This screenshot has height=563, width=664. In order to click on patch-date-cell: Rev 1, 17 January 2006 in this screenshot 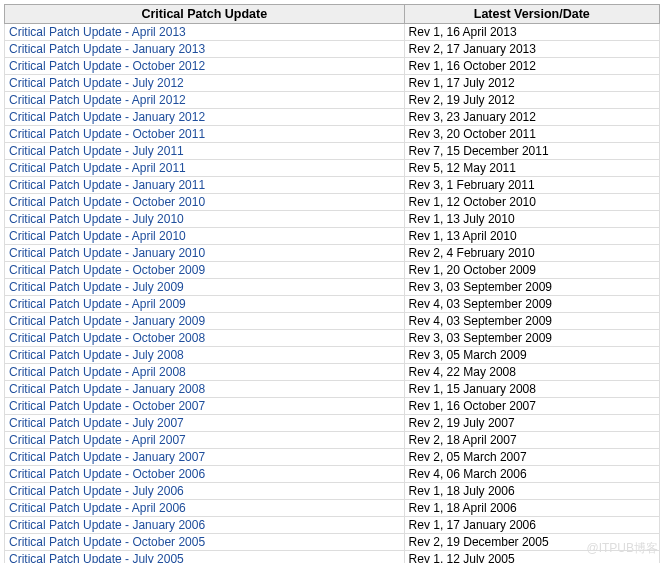, I will do `click(532, 526)`.